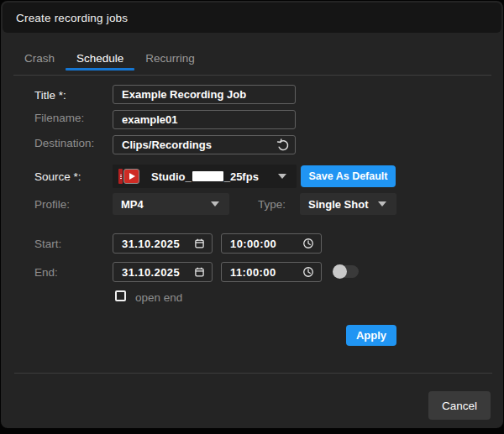  Describe the element at coordinates (254, 373) in the screenshot. I see `footer-divider` at that location.